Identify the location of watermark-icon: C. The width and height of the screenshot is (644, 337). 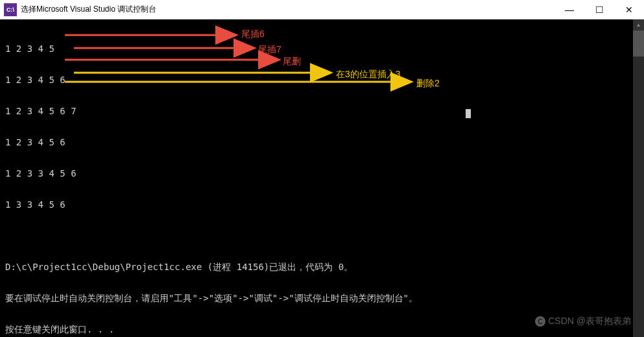
(540, 321).